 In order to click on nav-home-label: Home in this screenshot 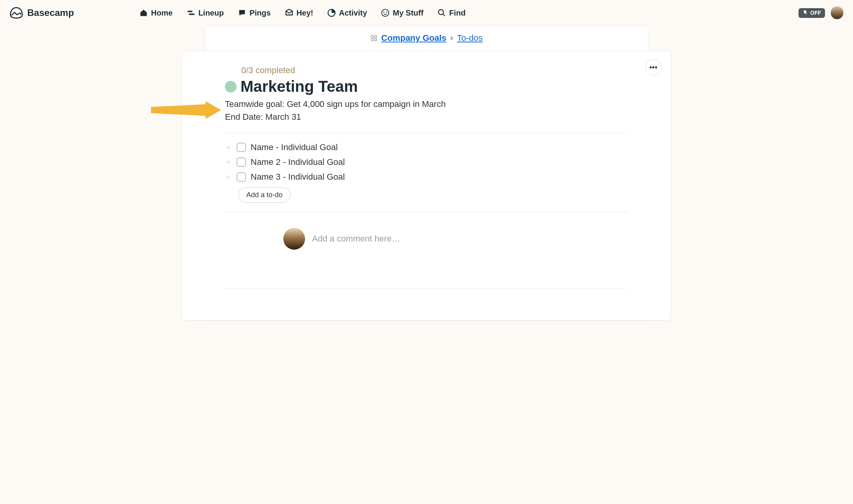, I will do `click(162, 13)`.